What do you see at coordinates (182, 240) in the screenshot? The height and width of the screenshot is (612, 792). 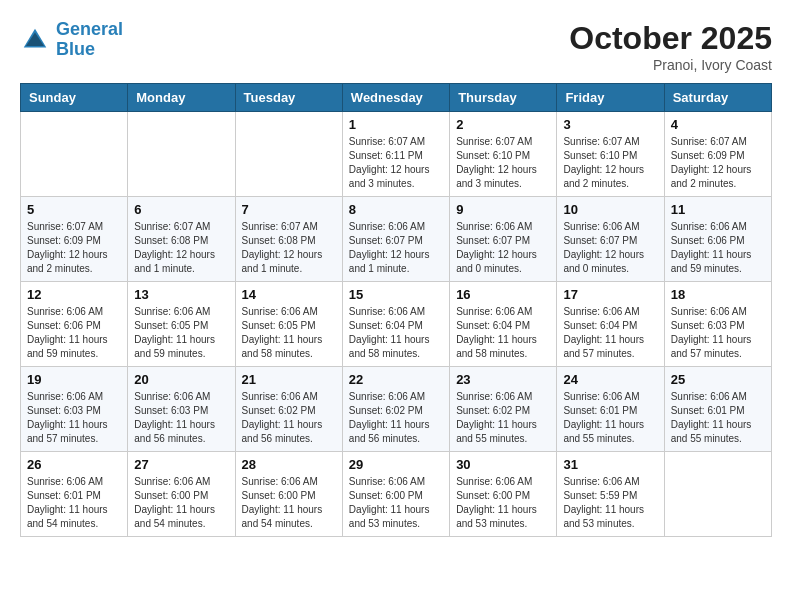 I see `calendar-day-6: 6Sunrise: 6:07 AM Sunset: 6:08 PM Daylig…` at bounding box center [182, 240].